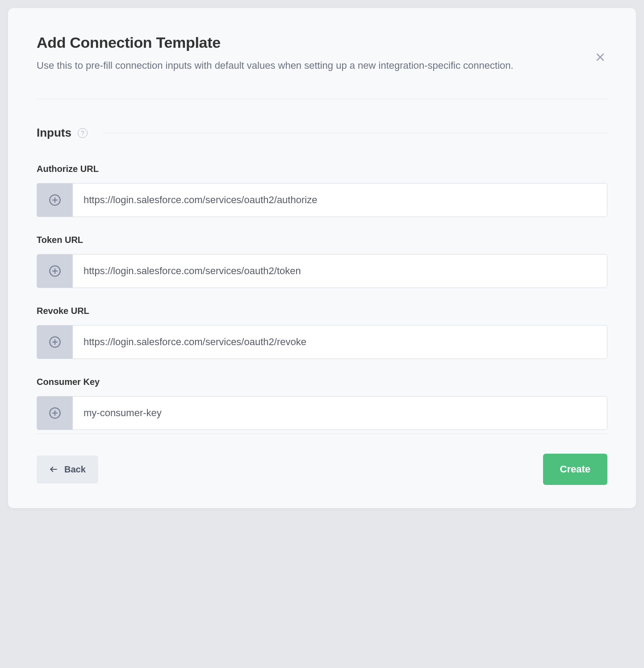 Image resolution: width=644 pixels, height=668 pixels. Describe the element at coordinates (340, 413) in the screenshot. I see `consumer-key-input` at that location.